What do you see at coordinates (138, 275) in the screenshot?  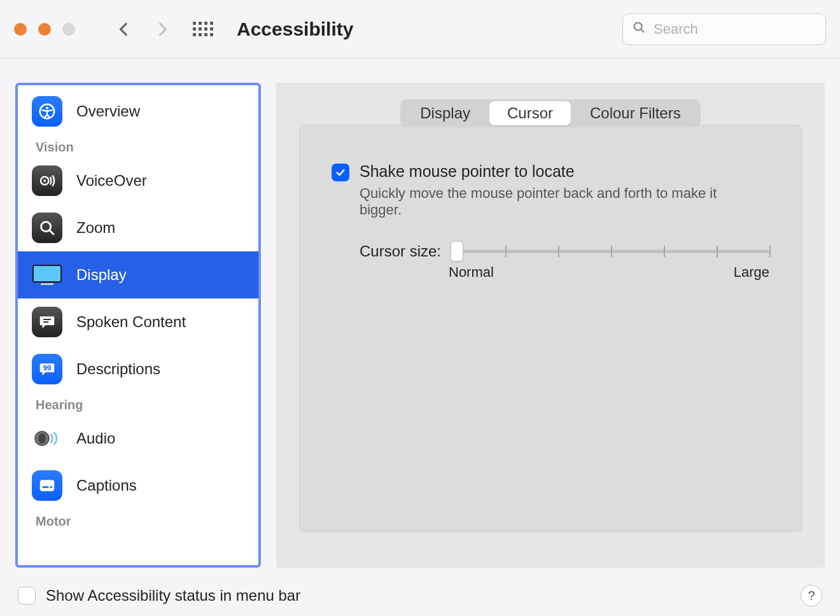 I see `sidebar-item-display: Display` at bounding box center [138, 275].